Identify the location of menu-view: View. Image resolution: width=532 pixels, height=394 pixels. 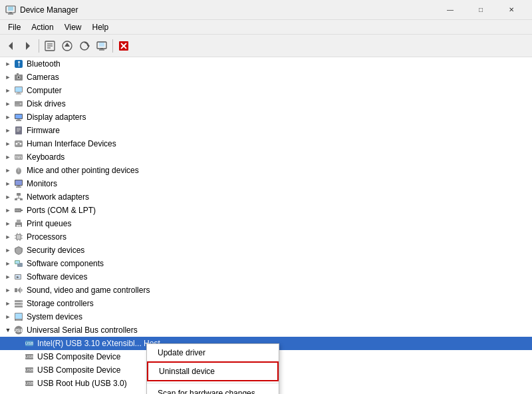
(73, 27).